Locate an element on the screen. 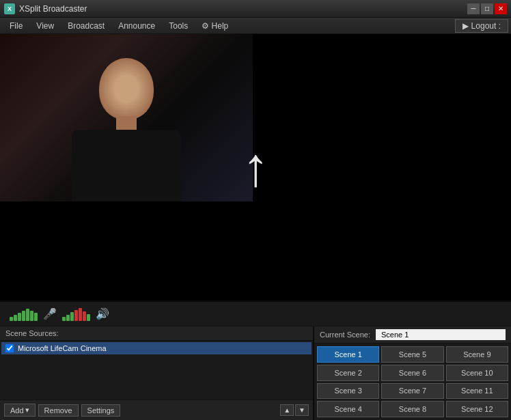  bar-r3 is located at coordinates (72, 317).